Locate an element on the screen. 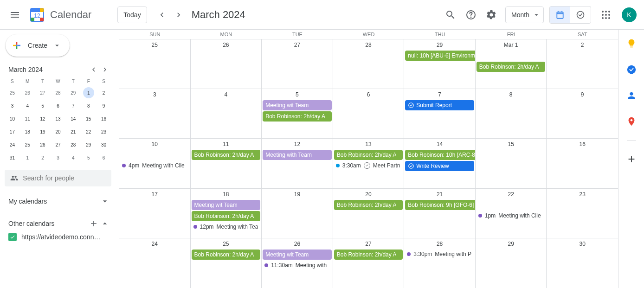  create-button: Create is located at coordinates (38, 45).